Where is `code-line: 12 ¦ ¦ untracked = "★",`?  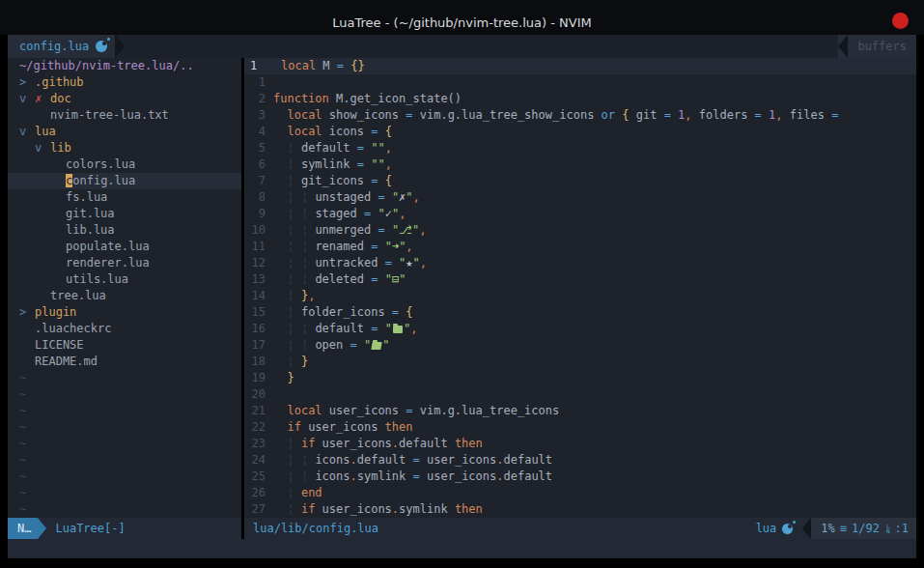
code-line: 12 ¦ ¦ untracked = "★", is located at coordinates (580, 263).